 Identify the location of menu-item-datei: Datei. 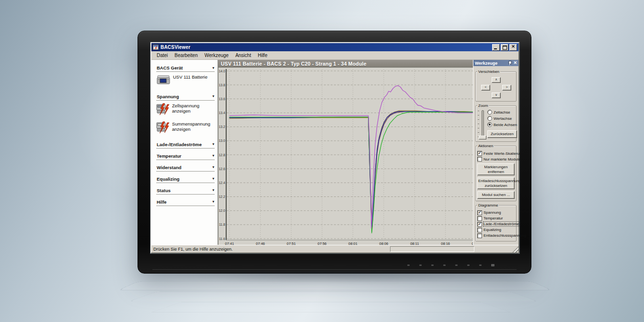
(162, 56).